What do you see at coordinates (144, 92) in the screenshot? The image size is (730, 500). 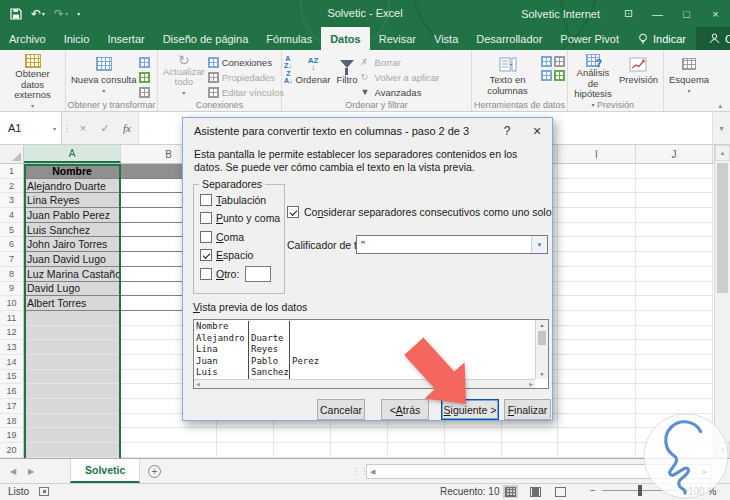 I see `recent-queries-button` at bounding box center [144, 92].